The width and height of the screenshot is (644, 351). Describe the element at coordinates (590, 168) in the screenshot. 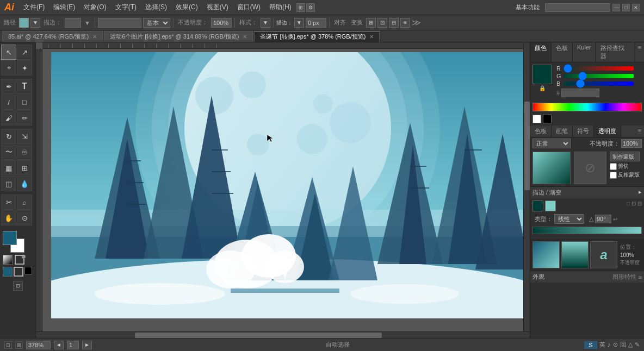

I see `mask-thumbnail: ⊘` at that location.